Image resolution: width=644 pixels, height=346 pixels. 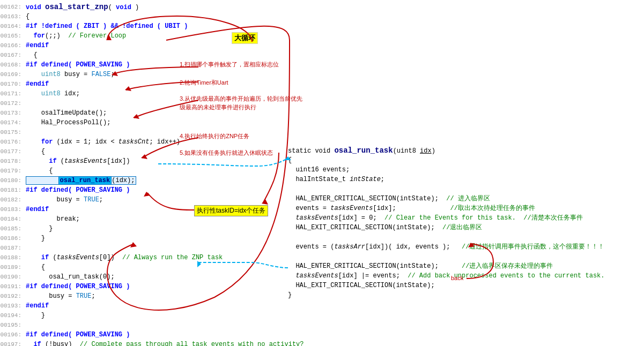 What do you see at coordinates (322, 306) in the screenshot?
I see `code-line: 00193:#endif` at bounding box center [322, 306].